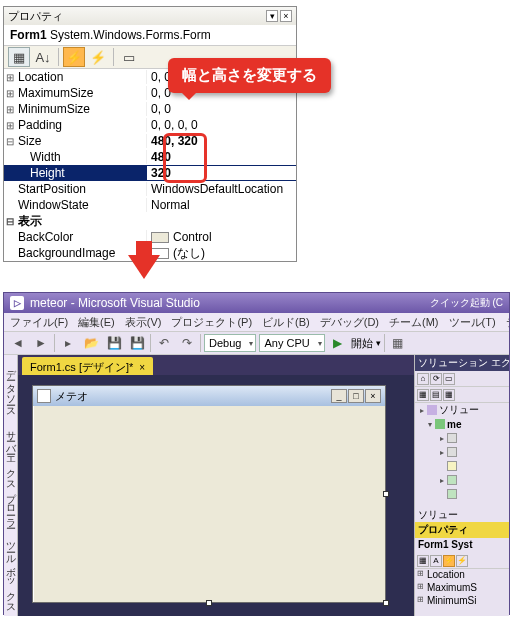 The height and width of the screenshot is (617, 513). Describe the element at coordinates (454, 424) in the screenshot. I see `tree-label: me` at that location.